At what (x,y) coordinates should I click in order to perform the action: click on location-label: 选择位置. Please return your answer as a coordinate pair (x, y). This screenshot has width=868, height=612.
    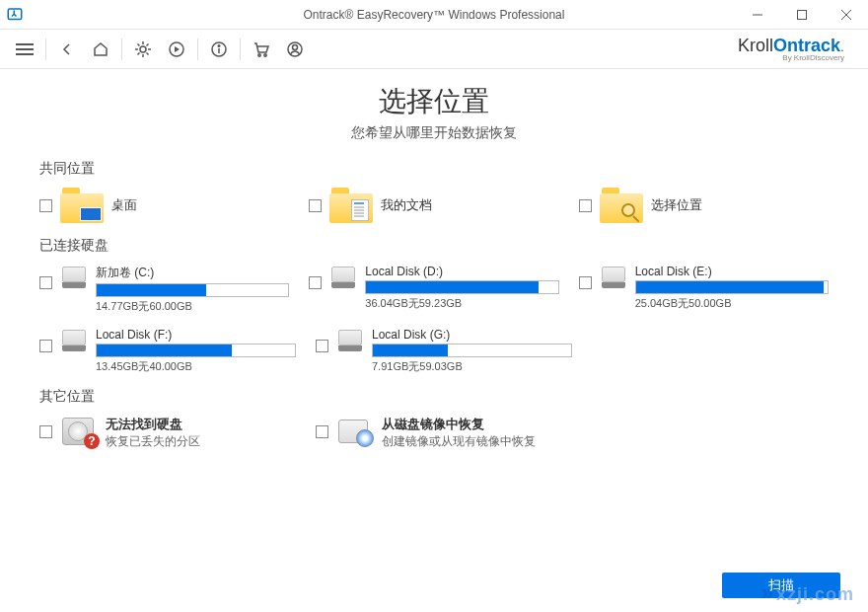
    Looking at the image, I should click on (677, 205).